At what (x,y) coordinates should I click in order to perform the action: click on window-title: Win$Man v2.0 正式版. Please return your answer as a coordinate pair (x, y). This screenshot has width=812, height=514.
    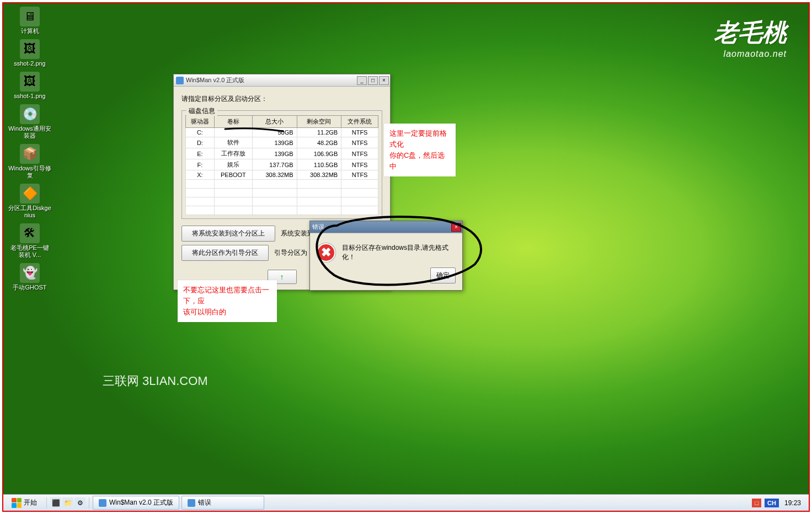
    Looking at the image, I should click on (271, 81).